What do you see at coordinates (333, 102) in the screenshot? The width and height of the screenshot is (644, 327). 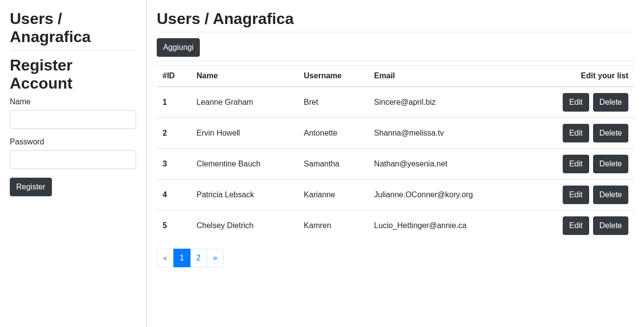 I see `cell-username: Bret` at bounding box center [333, 102].